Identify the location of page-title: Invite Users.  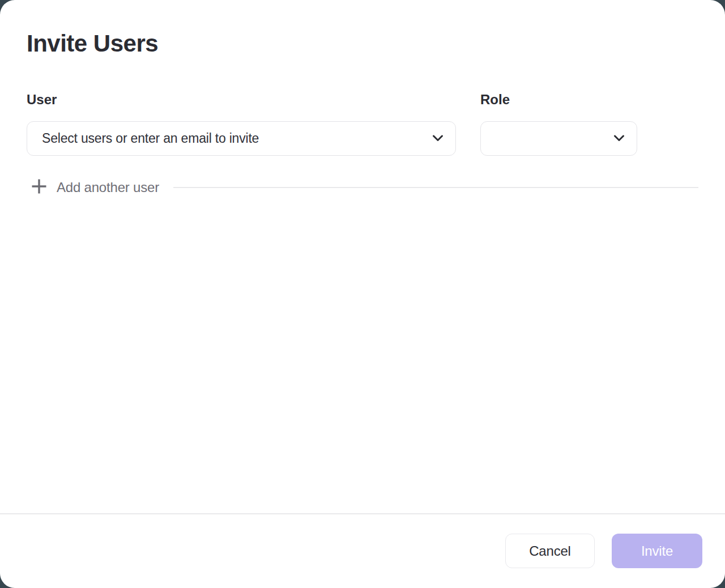
(362, 44).